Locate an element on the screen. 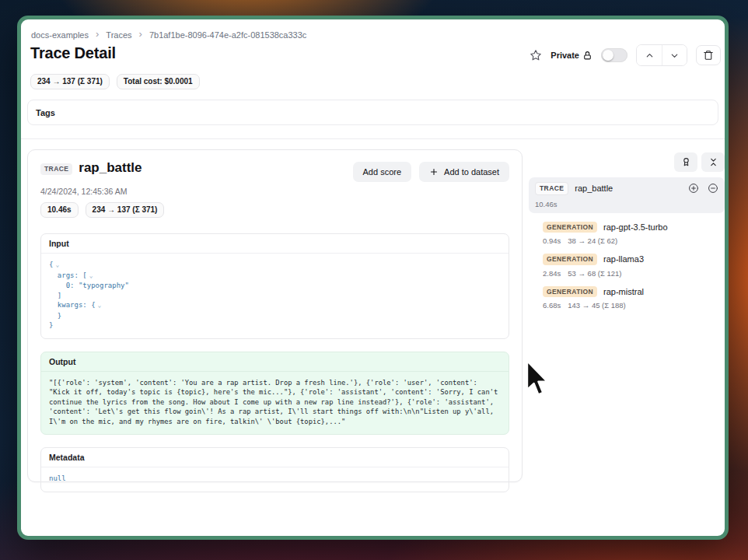  star-icon is located at coordinates (536, 55).